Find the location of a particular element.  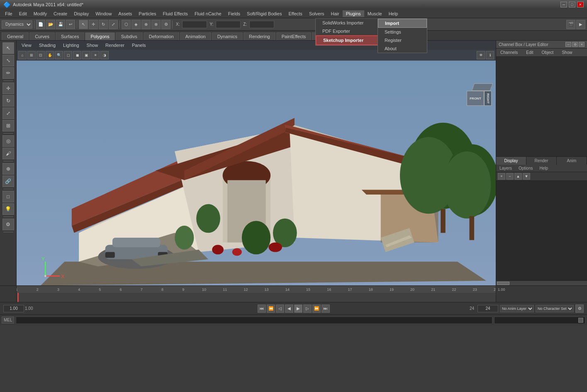

cb-options-tab: Options is located at coordinates (526, 168).